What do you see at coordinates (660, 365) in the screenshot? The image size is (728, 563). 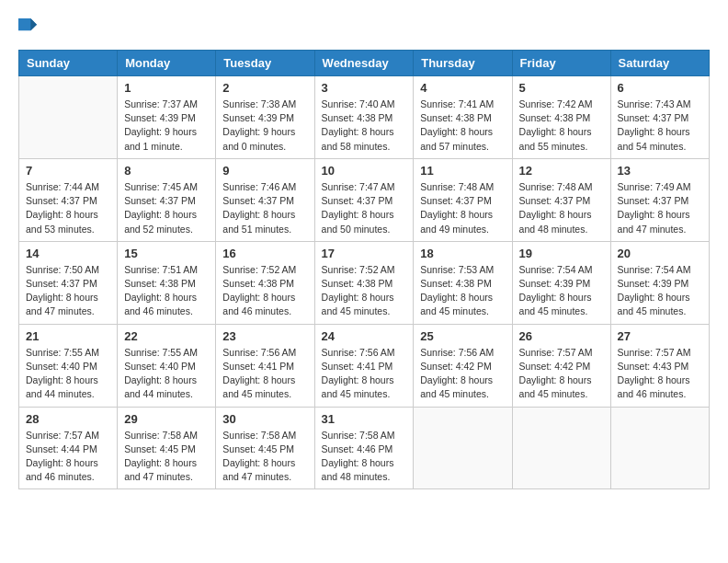 I see `calendar-cell: 27Sunrise: 7:57 AM Sunset: 4:43 PM Dayli…` at bounding box center [660, 365].